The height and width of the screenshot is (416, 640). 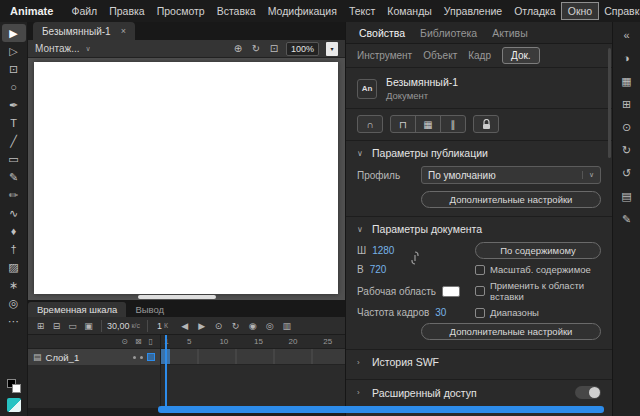 I want to click on current-frame-value: 1, so click(x=160, y=326).